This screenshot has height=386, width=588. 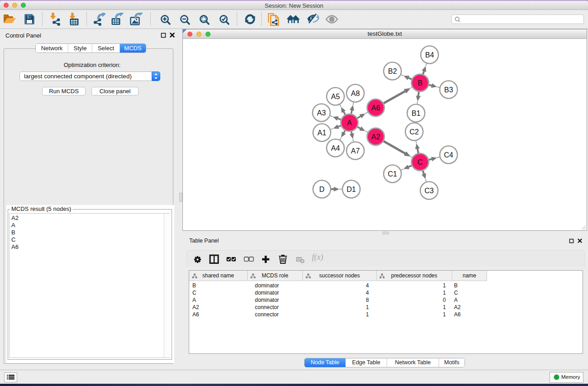 What do you see at coordinates (420, 83) in the screenshot?
I see `svg-text: B` at bounding box center [420, 83].